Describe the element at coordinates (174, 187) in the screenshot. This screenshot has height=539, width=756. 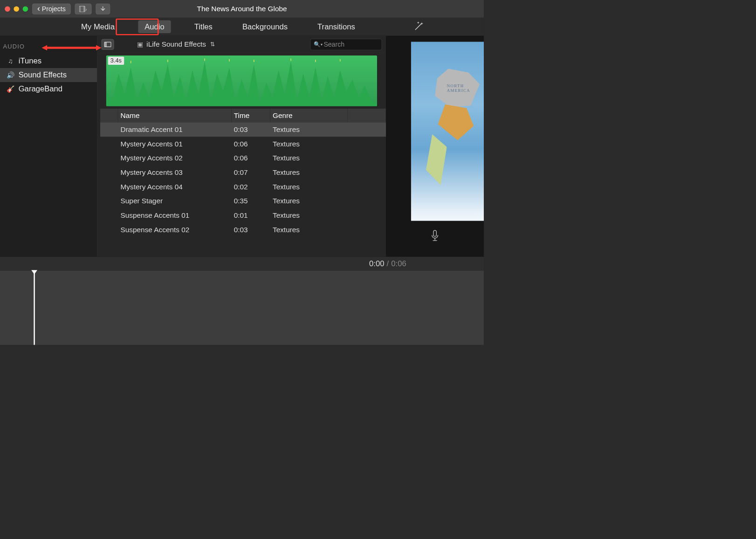
I see `cell-name: Mystery Accents 04` at that location.